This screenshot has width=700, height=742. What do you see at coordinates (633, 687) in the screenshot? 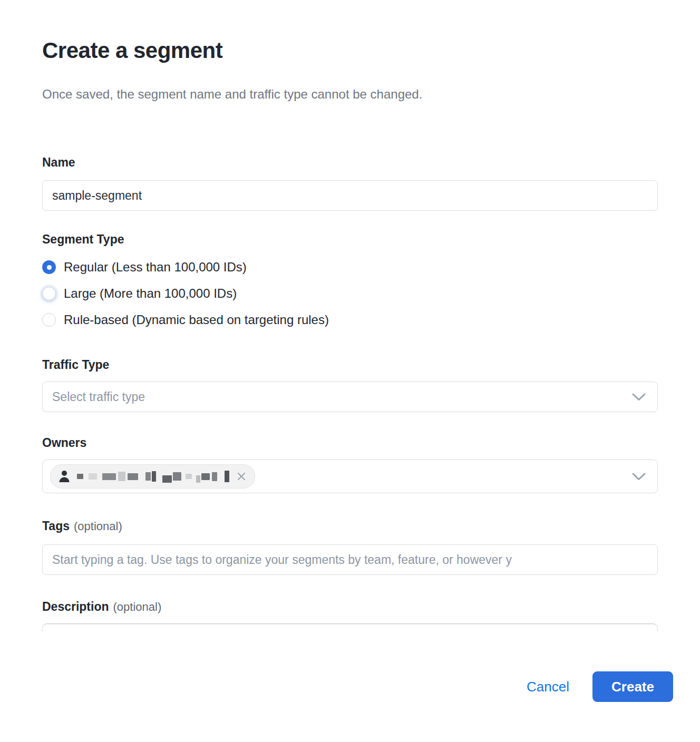
I see `create-button: Create` at bounding box center [633, 687].